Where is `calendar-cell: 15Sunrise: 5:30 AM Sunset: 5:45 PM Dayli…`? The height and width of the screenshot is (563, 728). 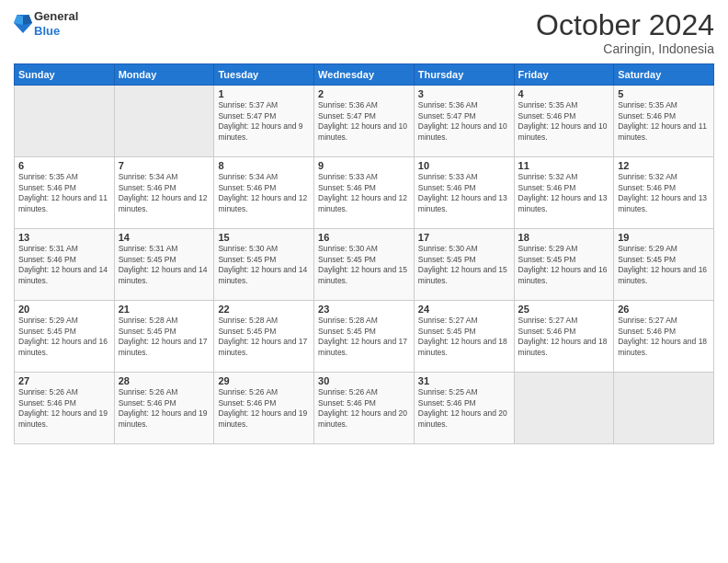 calendar-cell: 15Sunrise: 5:30 AM Sunset: 5:45 PM Dayli… is located at coordinates (265, 265).